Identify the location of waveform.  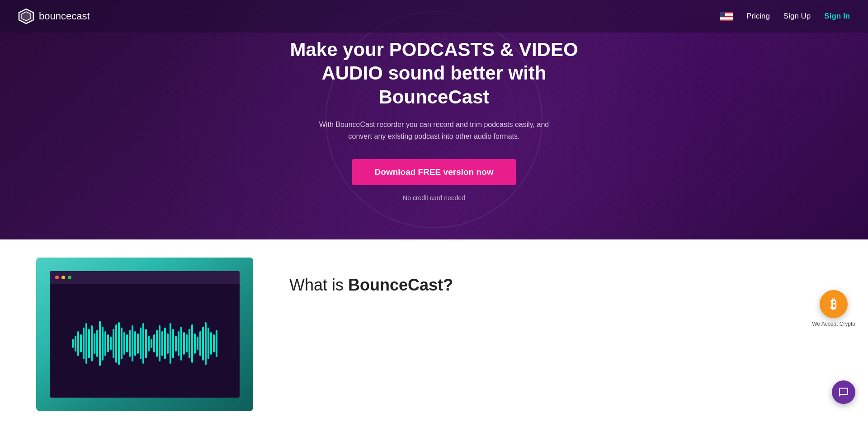
(145, 343).